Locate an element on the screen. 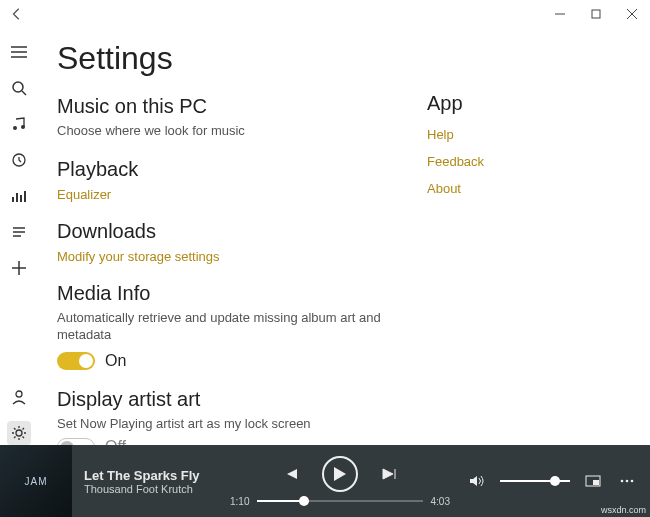 The image size is (650, 517). section-artist-desc: Set Now Playing artist art as my lock sc… is located at coordinates (242, 424).